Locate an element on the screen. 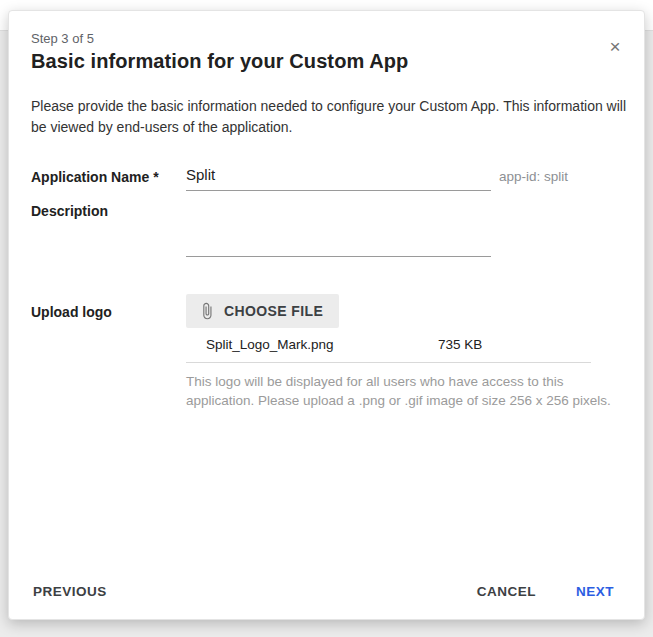  application-name-field-wrap: app-id: split is located at coordinates (377, 176).